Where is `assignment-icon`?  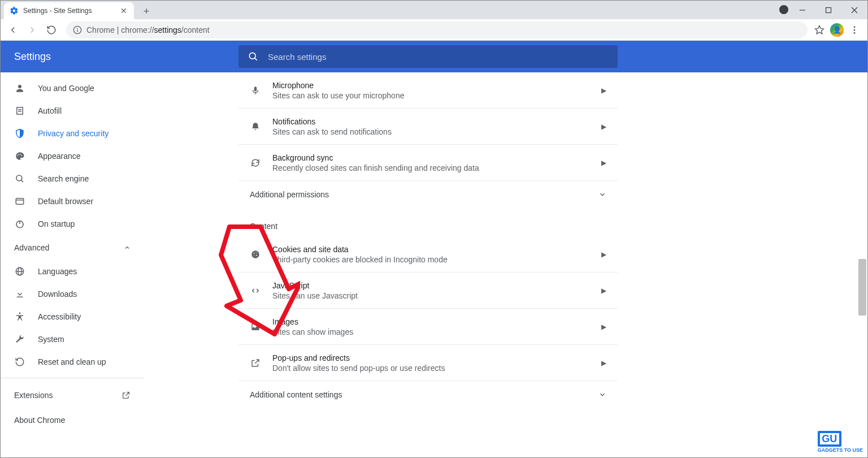
assignment-icon is located at coordinates (20, 111).